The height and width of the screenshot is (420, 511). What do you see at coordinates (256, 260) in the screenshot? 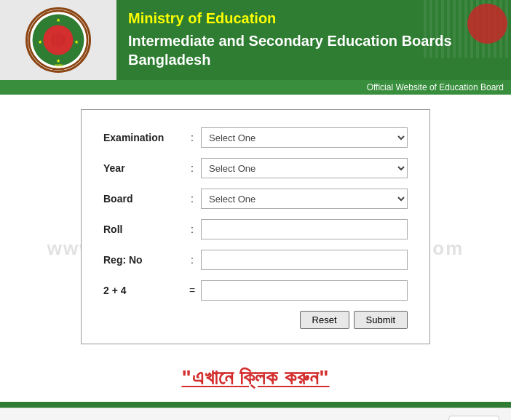
I see `reg-row: Reg: No :` at bounding box center [256, 260].